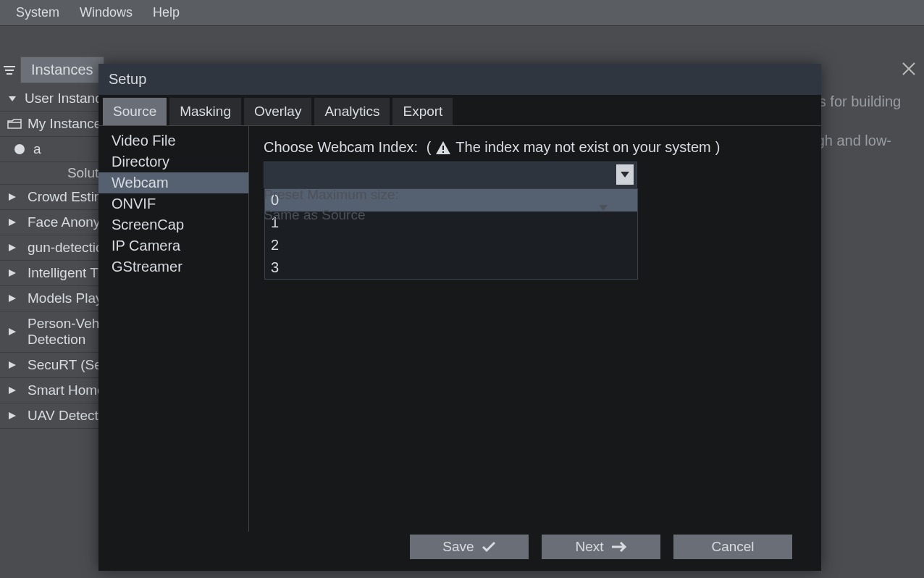  What do you see at coordinates (278, 112) in the screenshot?
I see `tab-overlay: Overlay` at bounding box center [278, 112].